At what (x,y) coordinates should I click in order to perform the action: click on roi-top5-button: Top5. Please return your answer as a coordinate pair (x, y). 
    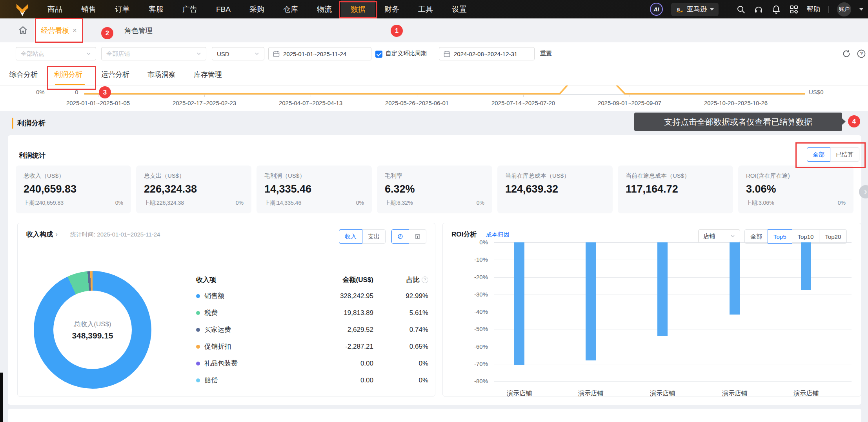
    Looking at the image, I should click on (780, 236).